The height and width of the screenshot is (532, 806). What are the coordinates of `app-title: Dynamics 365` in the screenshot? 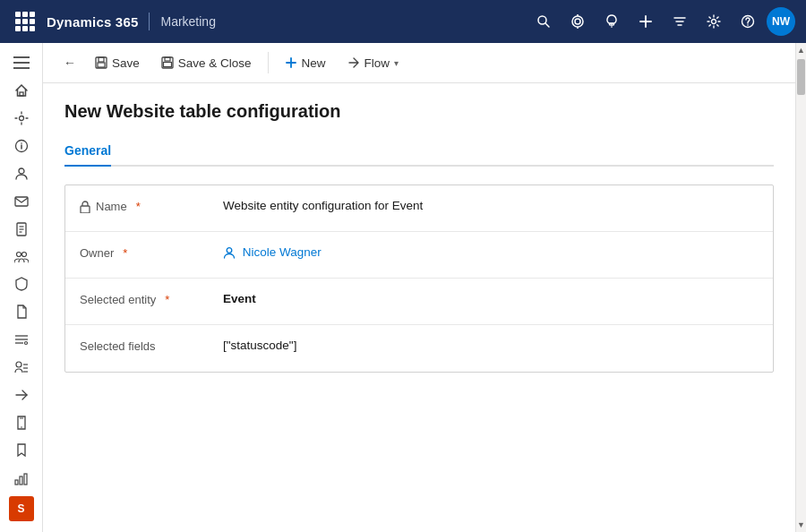 It's located at (92, 21).